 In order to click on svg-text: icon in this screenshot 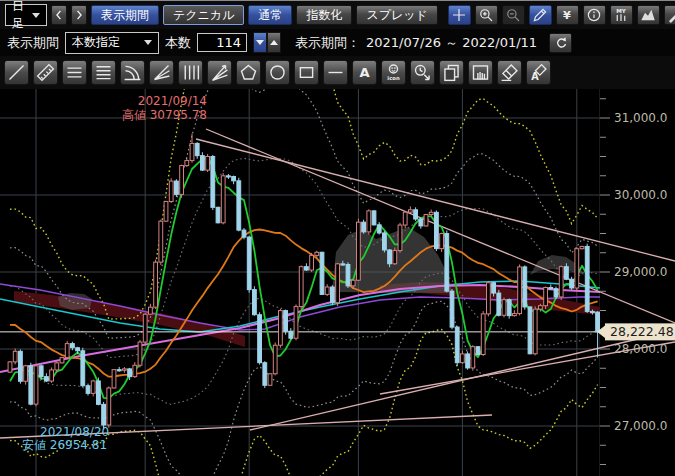, I will do `click(394, 78)`.